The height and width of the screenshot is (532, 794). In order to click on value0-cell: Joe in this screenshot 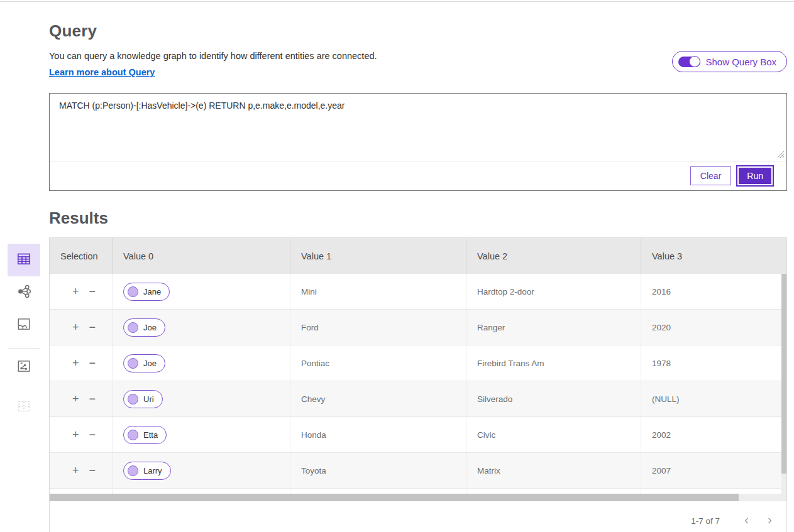, I will do `click(201, 327)`.